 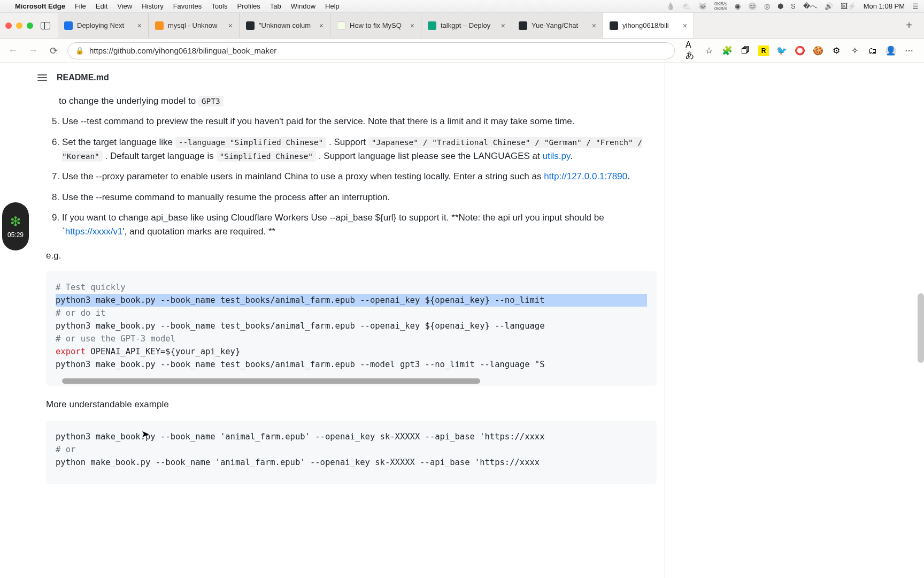 I want to click on forward-button: →, so click(x=33, y=51).